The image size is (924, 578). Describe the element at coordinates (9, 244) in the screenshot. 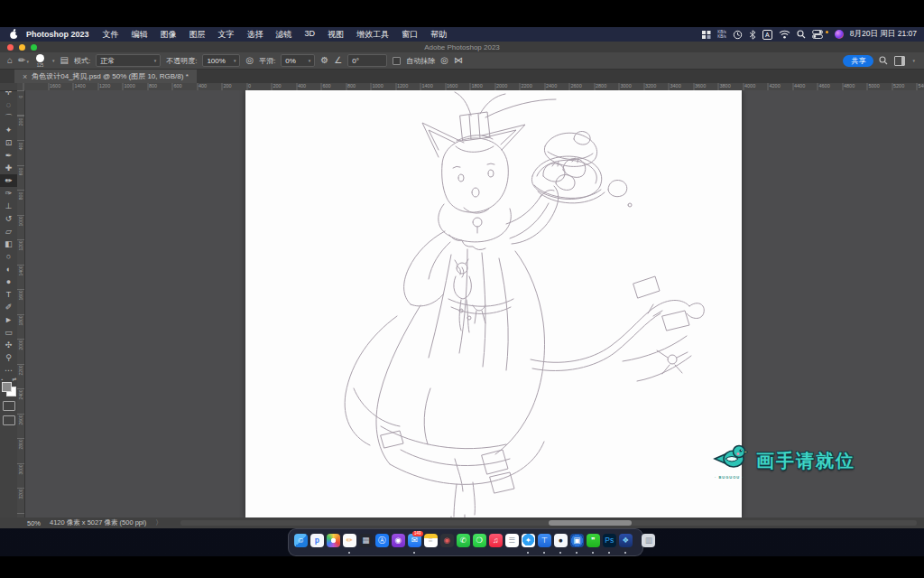

I see `gradient-tool: ◧` at that location.